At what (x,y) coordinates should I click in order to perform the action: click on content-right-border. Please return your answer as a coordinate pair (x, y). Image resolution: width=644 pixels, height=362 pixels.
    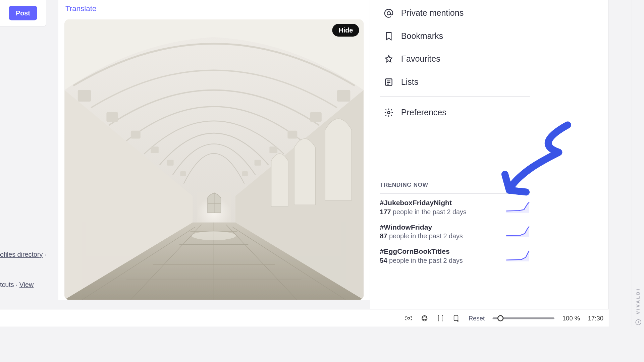
    Looking at the image, I should click on (606, 155).